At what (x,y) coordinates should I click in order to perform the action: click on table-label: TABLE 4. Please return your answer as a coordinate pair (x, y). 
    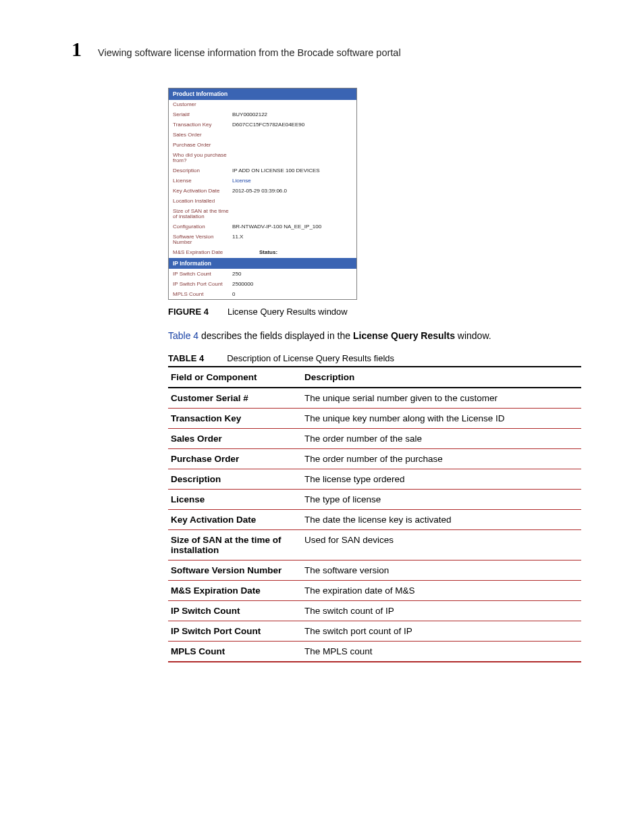
    Looking at the image, I should click on (186, 358).